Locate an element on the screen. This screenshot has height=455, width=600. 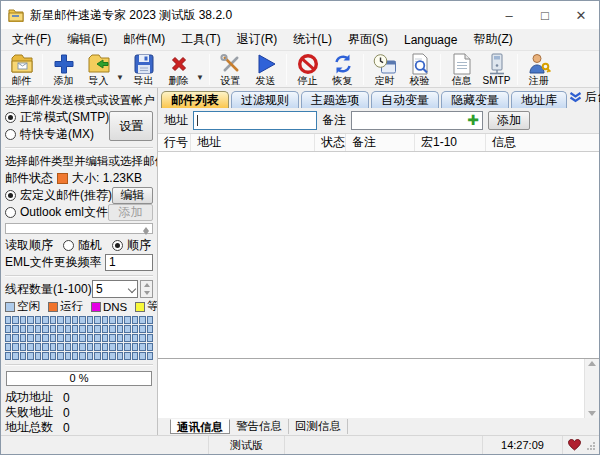
toolbar-separator is located at coordinates (440, 70).